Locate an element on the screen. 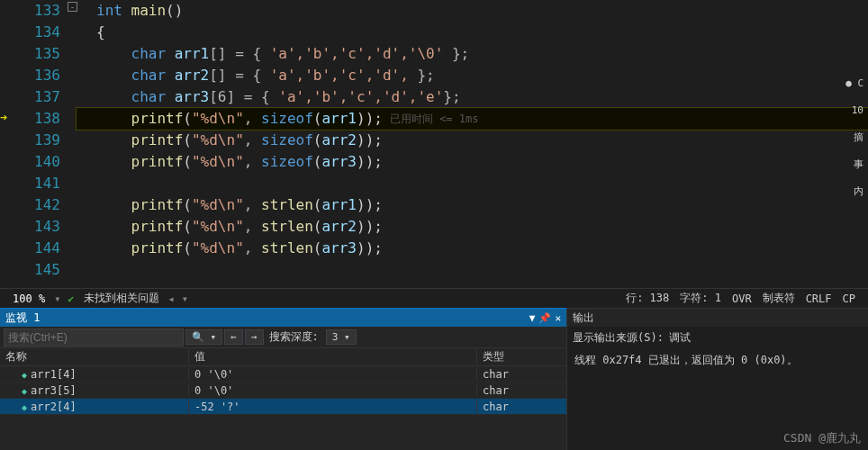  status-tabs: 制表符 is located at coordinates (779, 299).